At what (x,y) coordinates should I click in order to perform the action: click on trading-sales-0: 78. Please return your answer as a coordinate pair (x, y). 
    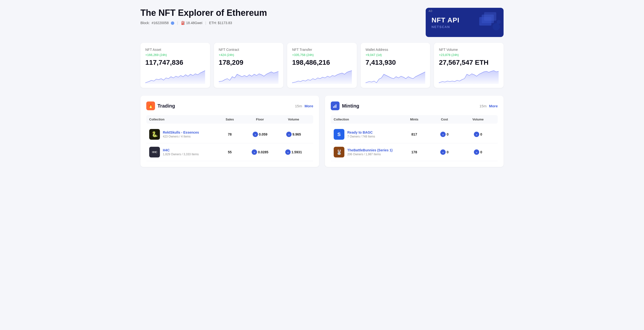
    Looking at the image, I should click on (230, 134).